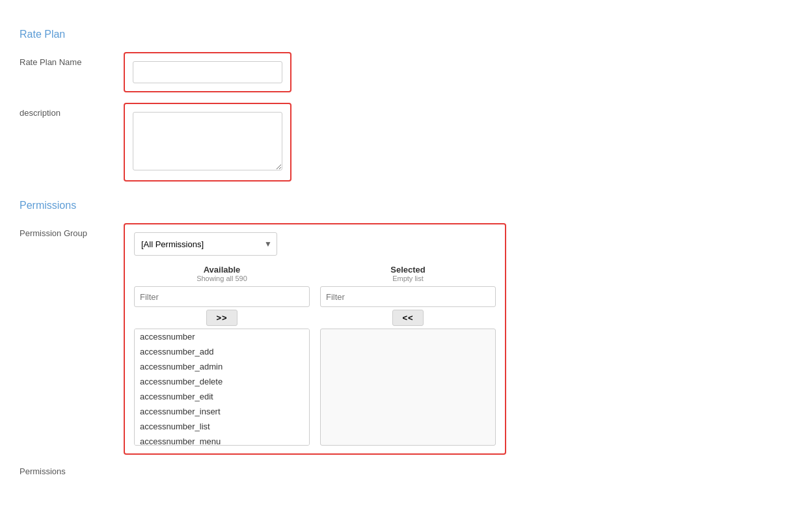  I want to click on selected-list-box, so click(408, 387).